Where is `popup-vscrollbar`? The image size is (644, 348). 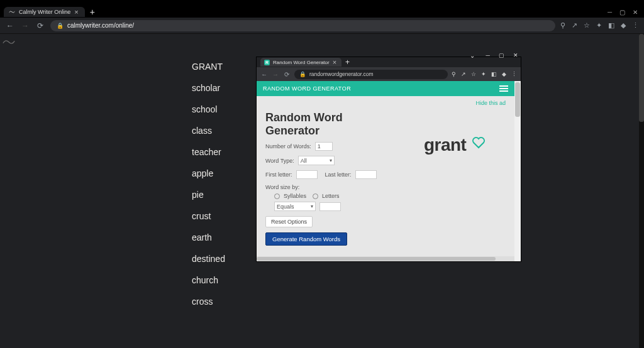
popup-vscrollbar is located at coordinates (518, 171).